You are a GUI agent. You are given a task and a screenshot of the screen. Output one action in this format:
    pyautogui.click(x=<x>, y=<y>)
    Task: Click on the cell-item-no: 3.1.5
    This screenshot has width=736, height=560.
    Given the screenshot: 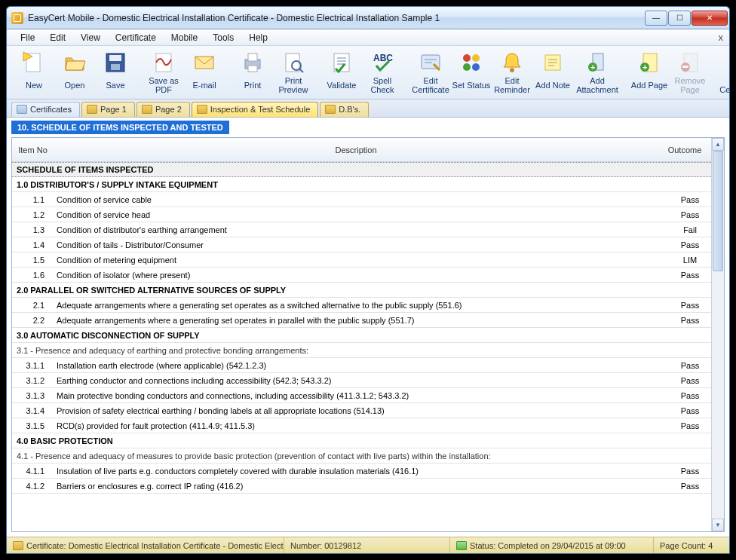 What is the action you would take?
    pyautogui.click(x=33, y=426)
    